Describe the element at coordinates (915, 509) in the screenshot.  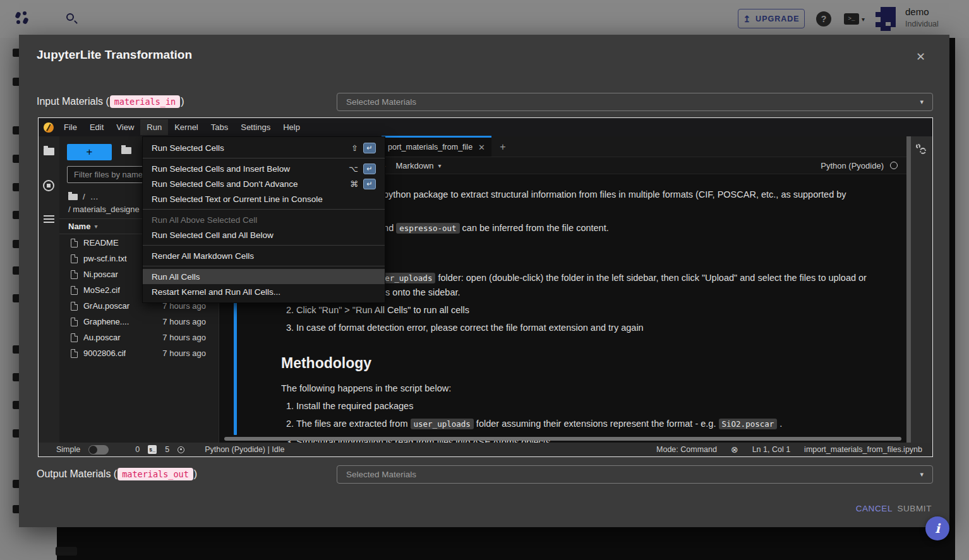
I see `submit-button: SUBMIT` at that location.